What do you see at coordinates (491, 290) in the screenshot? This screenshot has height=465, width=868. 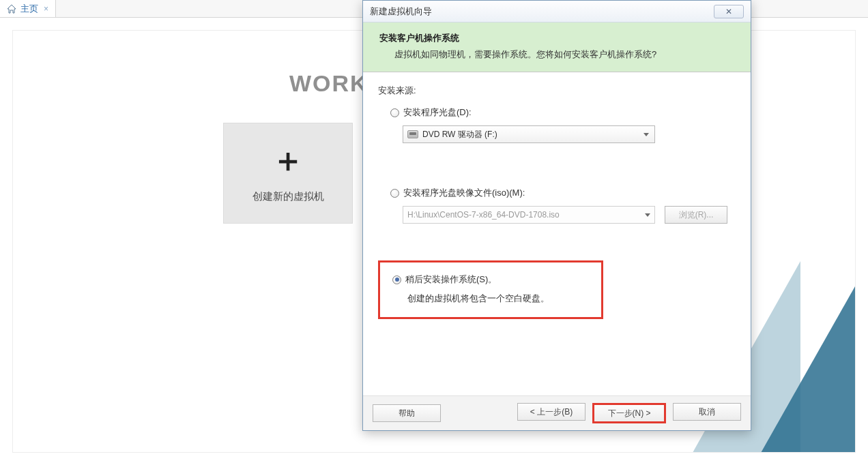 I see `option-later-highlight: 稍后安装操作系统(S)。 创建的虚拟机将包含一个空白硬盘。` at bounding box center [491, 290].